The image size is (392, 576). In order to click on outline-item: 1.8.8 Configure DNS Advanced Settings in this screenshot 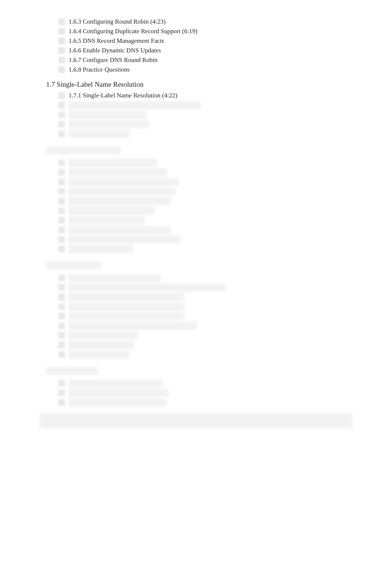, I will do `click(225, 230)`.